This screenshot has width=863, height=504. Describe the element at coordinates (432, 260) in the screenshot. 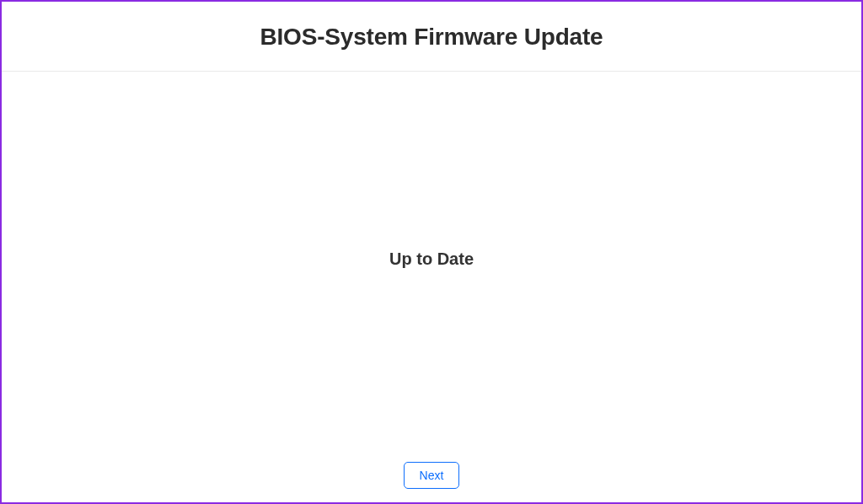

I see `update-status-text: Up to Date` at that location.